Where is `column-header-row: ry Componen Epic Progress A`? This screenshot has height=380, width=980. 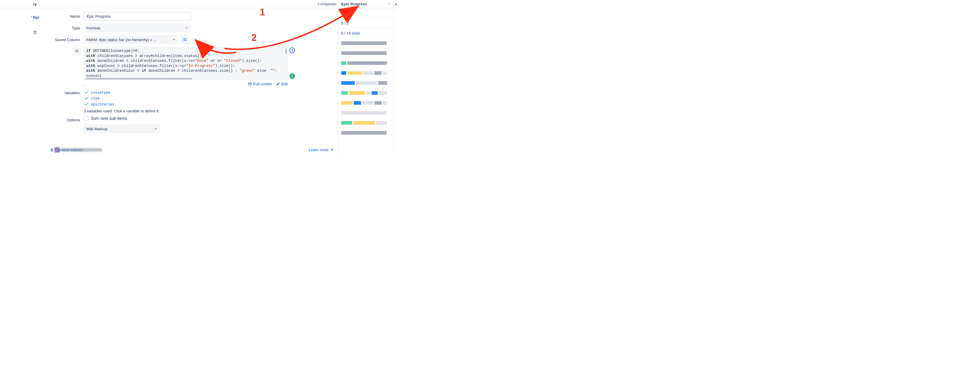 column-header-row: ry Componen Epic Progress A is located at coordinates (199, 4).